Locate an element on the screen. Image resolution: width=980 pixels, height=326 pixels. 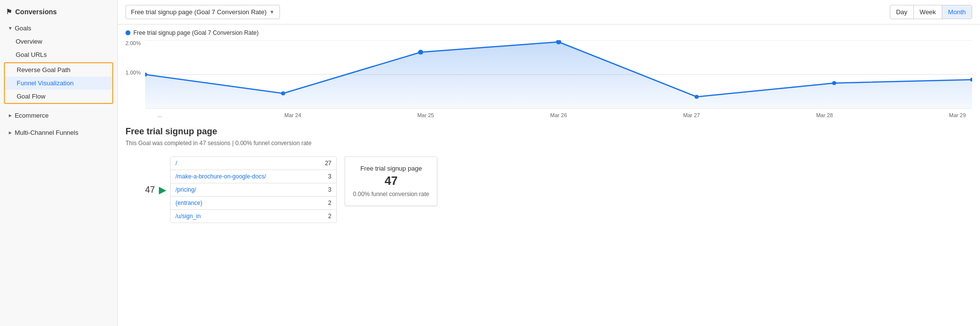
ecommerce-section: ► Ecommerce is located at coordinates (59, 116).